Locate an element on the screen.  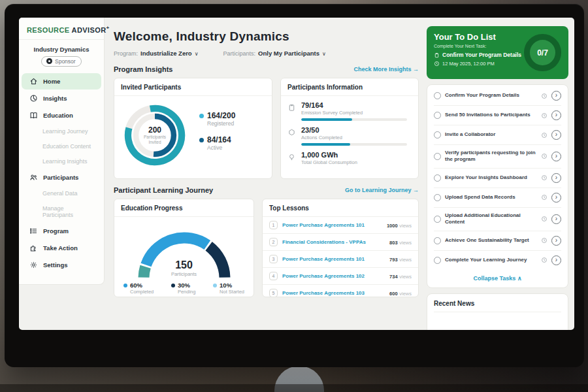
lesson-views: 803 is located at coordinates (393, 243).